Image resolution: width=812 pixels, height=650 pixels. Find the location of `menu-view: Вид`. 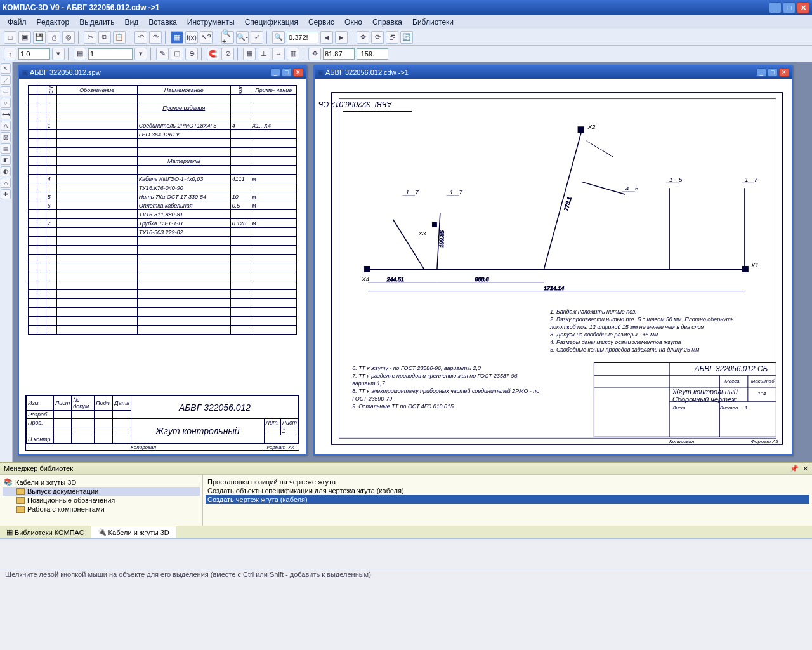

menu-view: Вид is located at coordinates (132, 22).